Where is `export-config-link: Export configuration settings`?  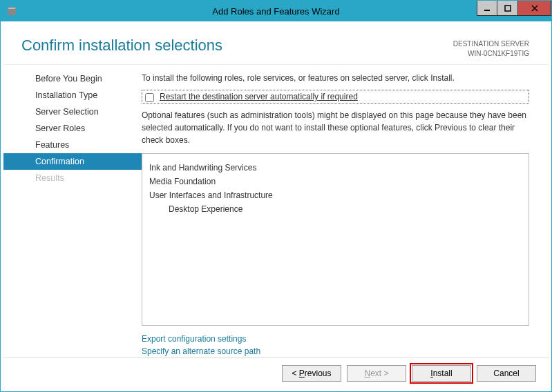 export-config-link: Export configuration settings is located at coordinates (336, 339).